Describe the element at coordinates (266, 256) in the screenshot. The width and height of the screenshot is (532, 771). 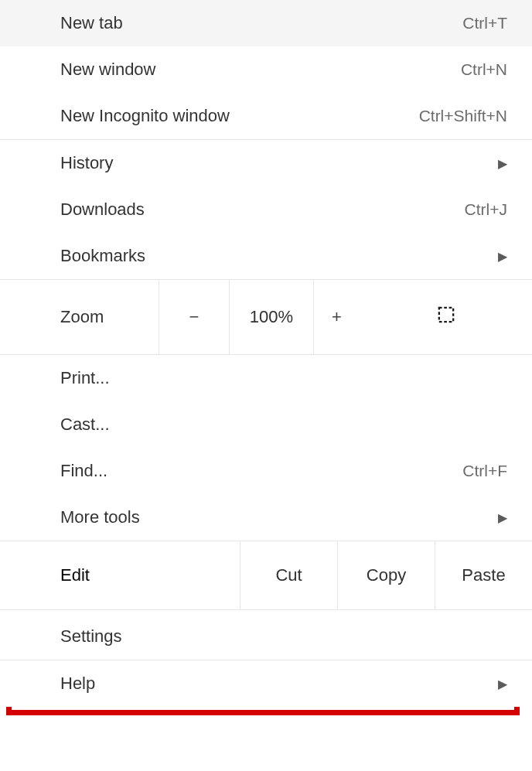
I see `menu-item-bookmarks: Bookmarks ▶` at that location.